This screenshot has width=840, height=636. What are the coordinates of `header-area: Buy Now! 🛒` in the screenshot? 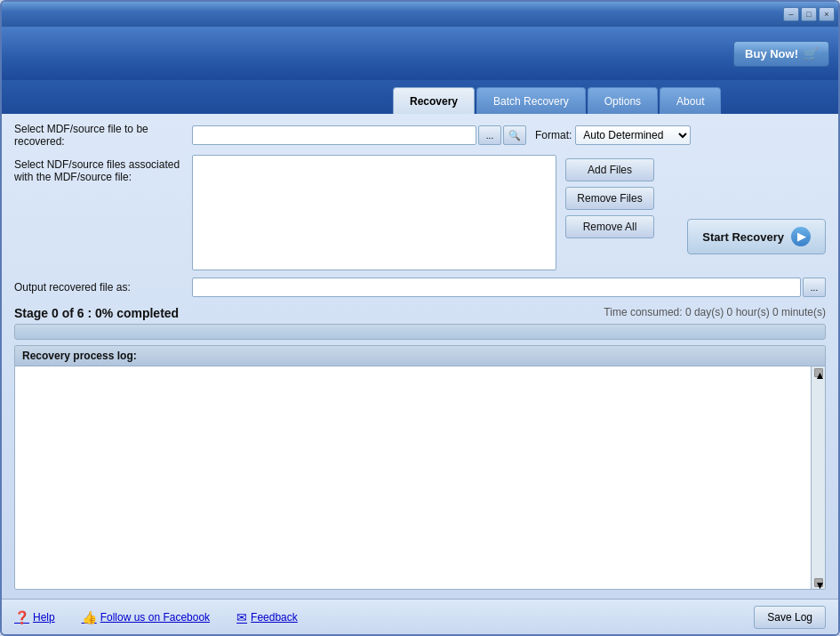 It's located at (420, 53).